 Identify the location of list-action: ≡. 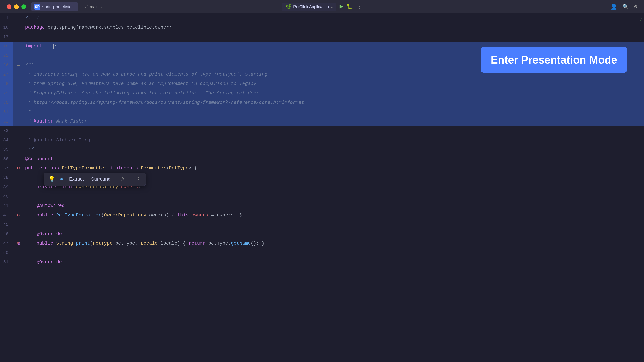
(130, 179).